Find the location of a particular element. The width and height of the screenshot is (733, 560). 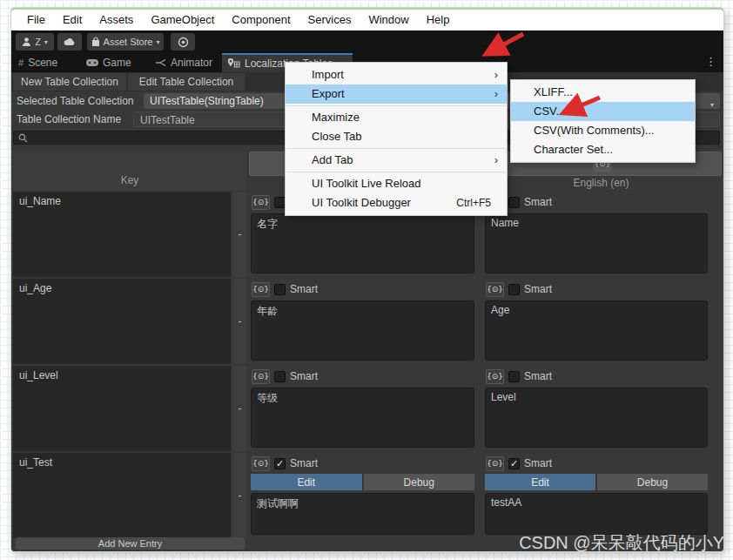

menu-services: Services is located at coordinates (330, 20).